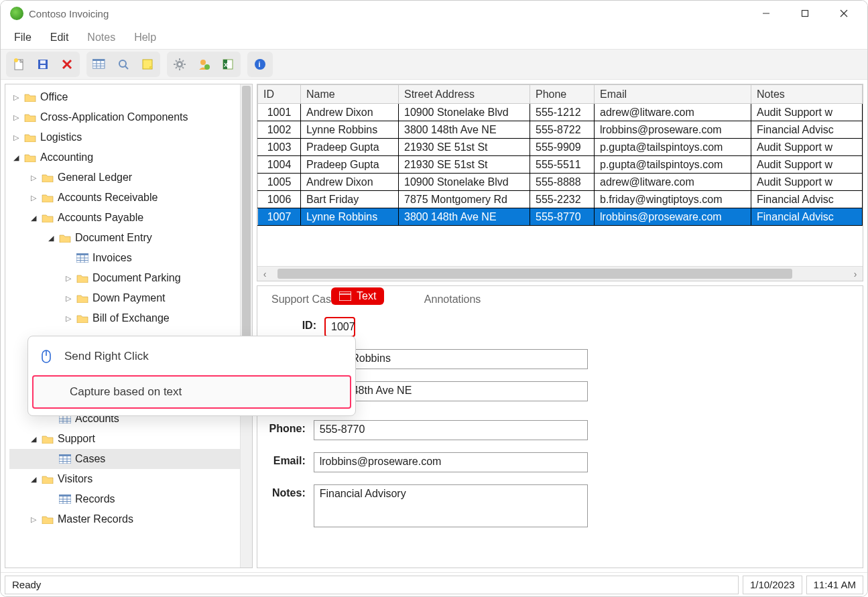 The image size is (868, 597). Describe the element at coordinates (48, 356) in the screenshot. I see `mouse-icon` at that location.